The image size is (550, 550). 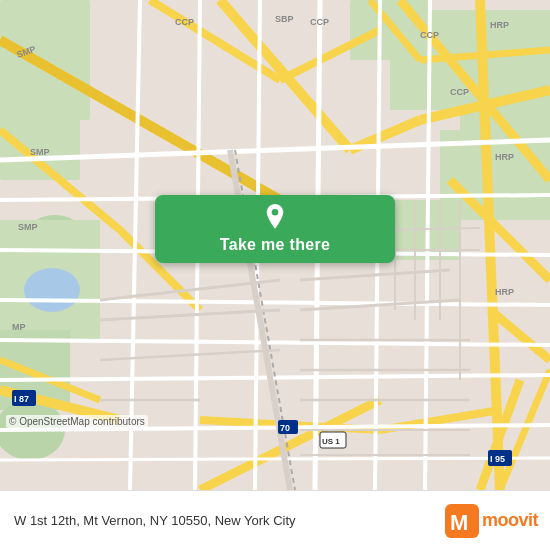 What do you see at coordinates (230, 520) in the screenshot?
I see `address-text: W 1st 12th, Mt Vernon, NY 10550, New Yor…` at bounding box center [230, 520].